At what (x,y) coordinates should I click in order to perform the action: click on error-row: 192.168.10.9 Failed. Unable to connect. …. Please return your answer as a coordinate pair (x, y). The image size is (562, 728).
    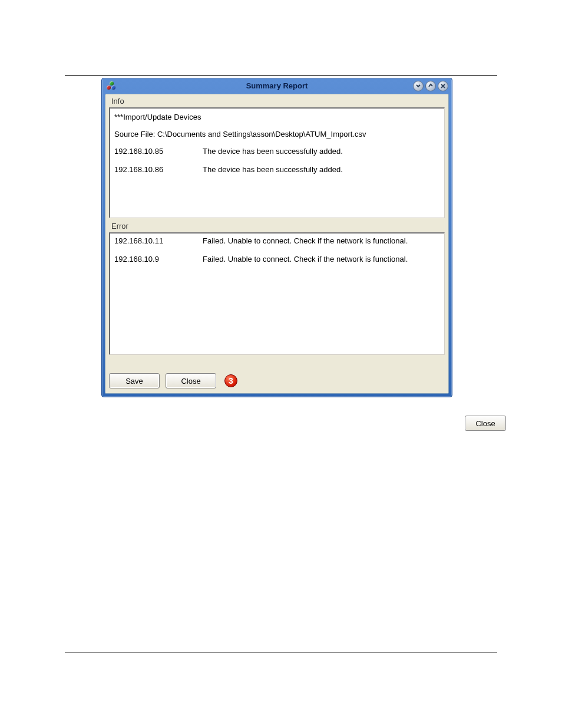
    Looking at the image, I should click on (277, 259).